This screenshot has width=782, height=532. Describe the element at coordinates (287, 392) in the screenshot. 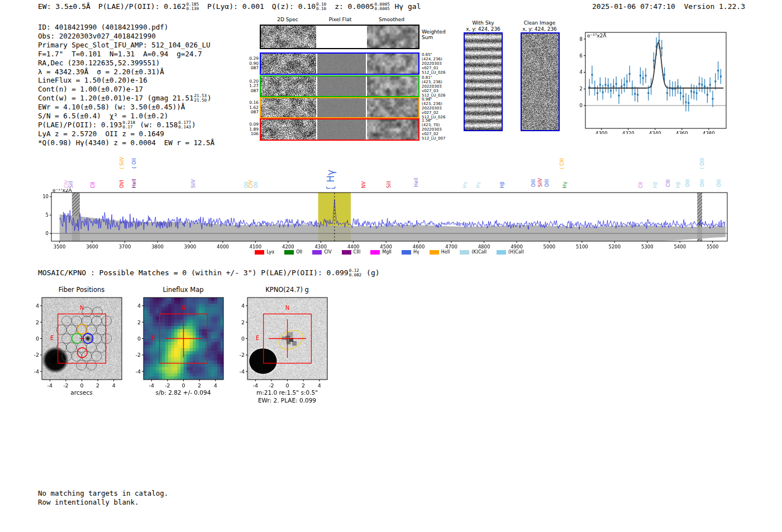

I see `kpno-xlabel-1: m:21.0 re:1.5" s:0.5"` at that location.